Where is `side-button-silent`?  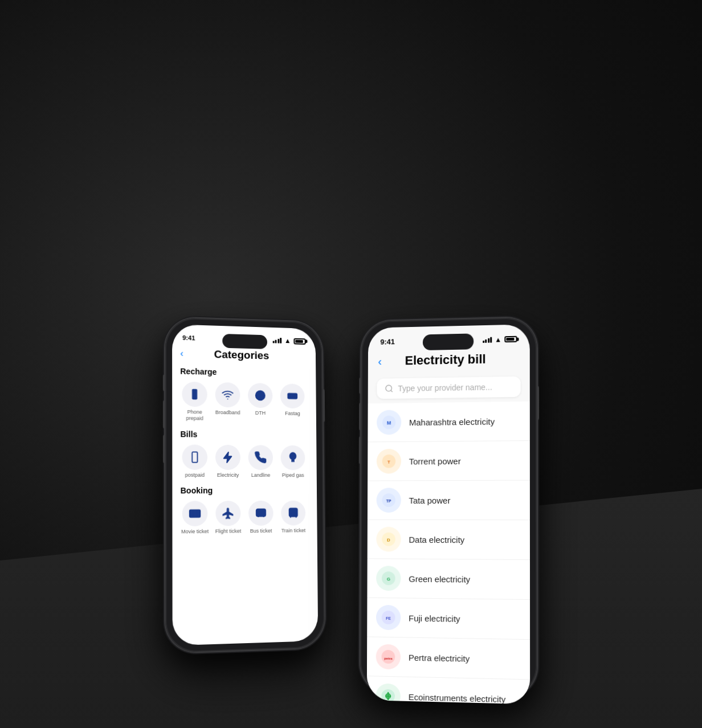 side-button-silent is located at coordinates (164, 383).